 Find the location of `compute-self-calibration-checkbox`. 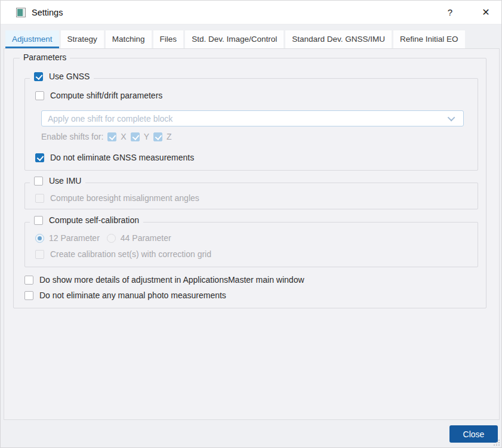

compute-self-calibration-checkbox is located at coordinates (38, 221).